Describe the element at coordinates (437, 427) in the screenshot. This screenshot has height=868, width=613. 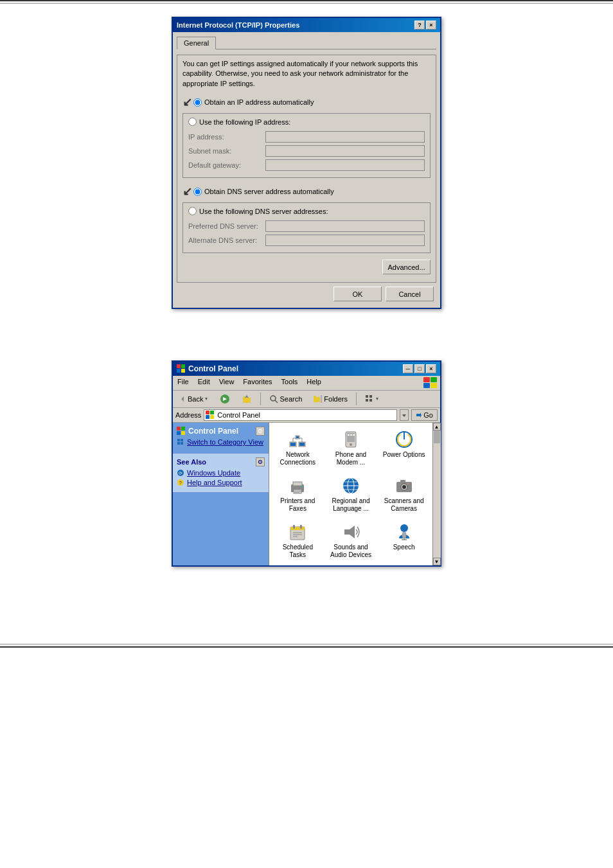
I see `scrollbar-up-button: ▲` at that location.